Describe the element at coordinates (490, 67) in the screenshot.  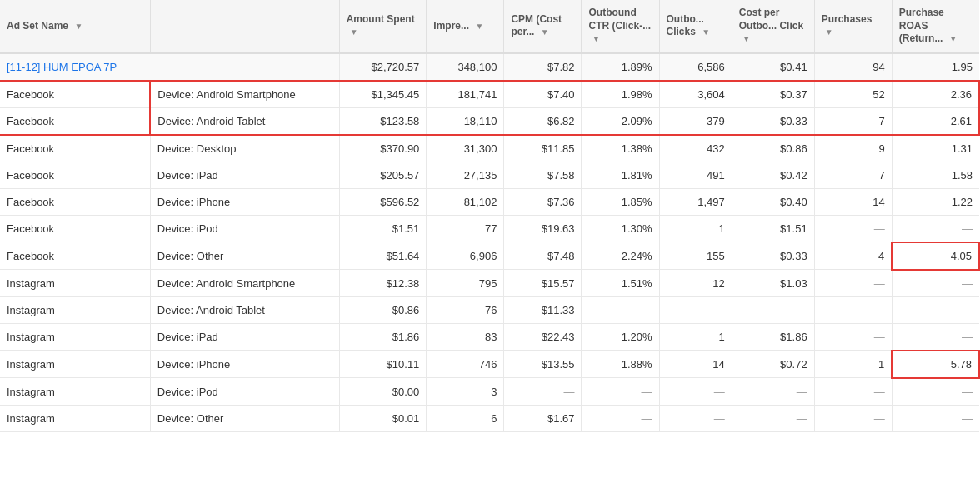
I see `total-row: [11-12] HUM EPOA 7P $2,720.57 348,100 $7…` at that location.